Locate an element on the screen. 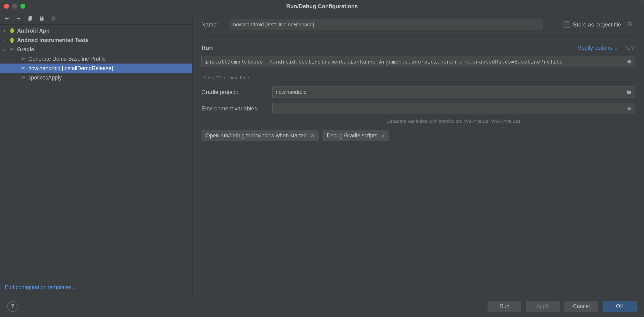  env-vars-row: Environment variables: is located at coordinates (418, 108).